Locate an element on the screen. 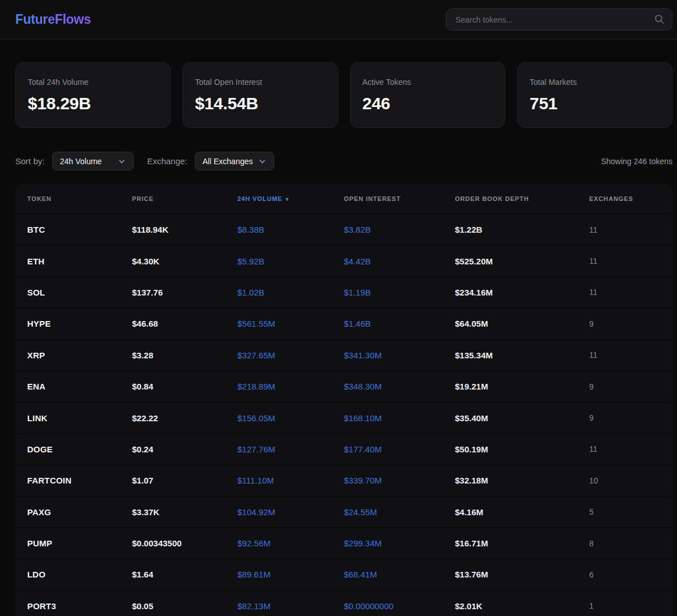 This screenshot has width=677, height=616. cell-exchanges: 1 is located at coordinates (631, 606).